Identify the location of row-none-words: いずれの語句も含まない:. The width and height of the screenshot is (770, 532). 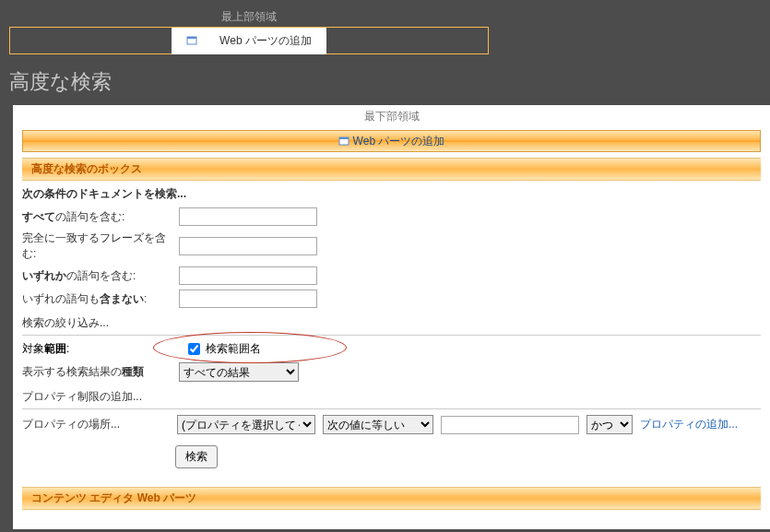
(391, 299).